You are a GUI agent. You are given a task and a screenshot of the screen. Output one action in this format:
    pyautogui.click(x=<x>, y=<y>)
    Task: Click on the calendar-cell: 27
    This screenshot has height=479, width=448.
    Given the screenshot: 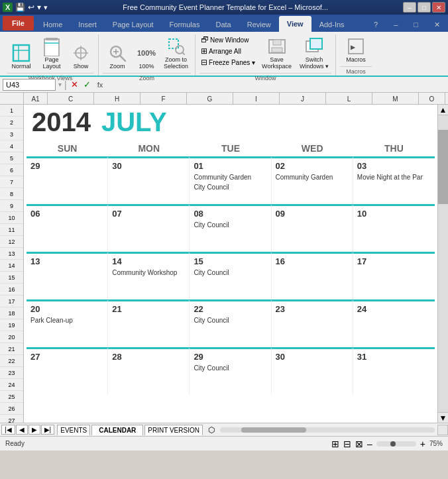 What is the action you would take?
    pyautogui.click(x=68, y=371)
    